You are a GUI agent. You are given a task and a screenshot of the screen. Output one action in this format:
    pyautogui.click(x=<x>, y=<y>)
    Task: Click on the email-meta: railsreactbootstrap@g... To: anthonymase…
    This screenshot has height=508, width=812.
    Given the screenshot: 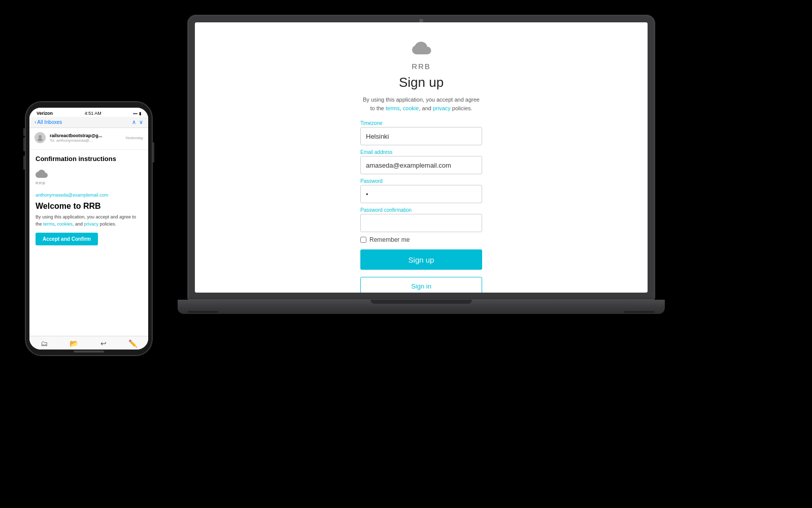 What is the action you would take?
    pyautogui.click(x=85, y=138)
    